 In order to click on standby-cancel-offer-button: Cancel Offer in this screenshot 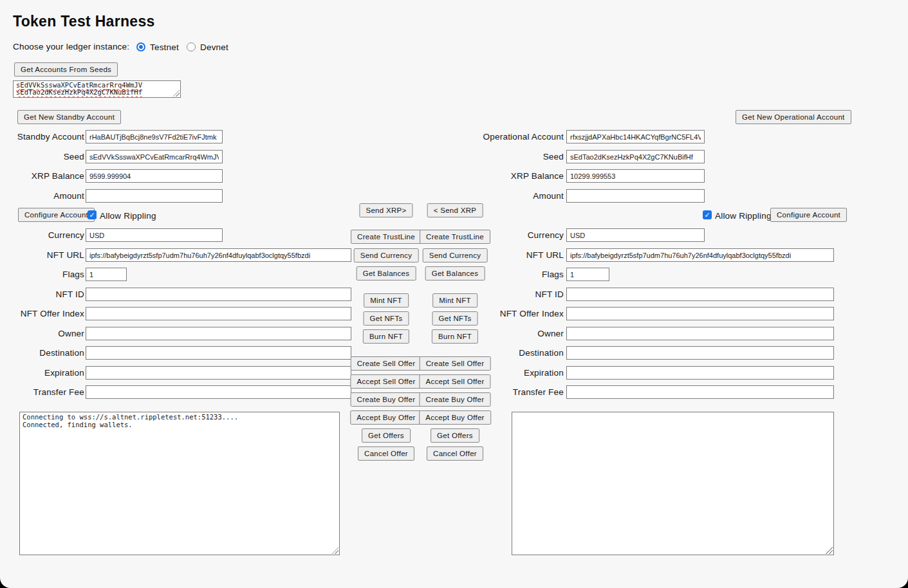, I will do `click(386, 454)`.